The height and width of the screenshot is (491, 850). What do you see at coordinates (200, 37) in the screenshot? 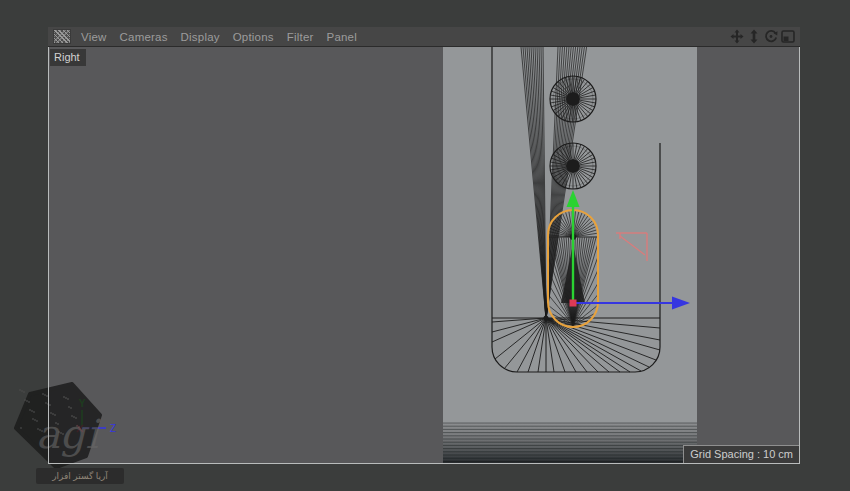
I see `menu-display: Display` at bounding box center [200, 37].